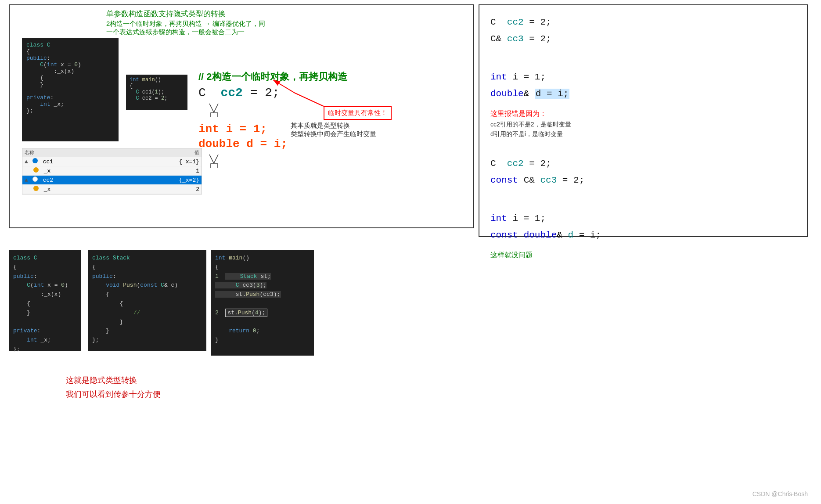 The width and height of the screenshot is (821, 504). I want to click on middle-code-section: // 2构造一个临时对象，再拷贝构造 C cc2 = 2; int i = 1;…, so click(273, 120).